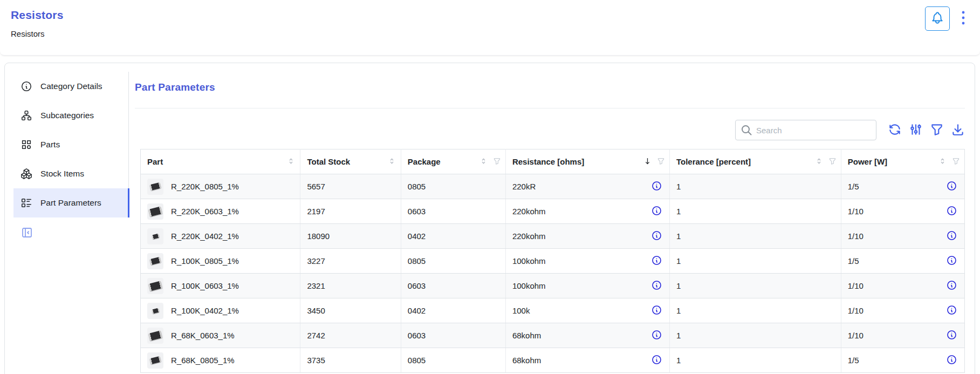 This screenshot has height=374, width=980. Describe the element at coordinates (328, 162) in the screenshot. I see `column-label: Total Stock` at that location.